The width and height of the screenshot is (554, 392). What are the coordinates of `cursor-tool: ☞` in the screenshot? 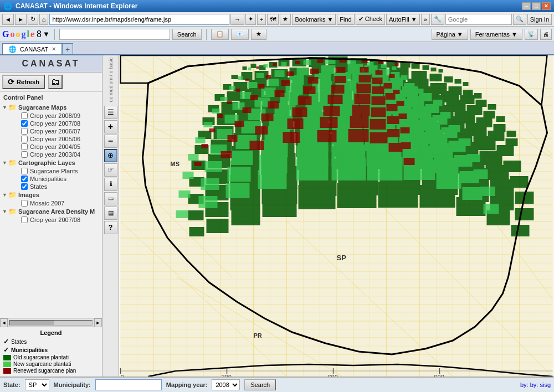 It's located at (111, 170).